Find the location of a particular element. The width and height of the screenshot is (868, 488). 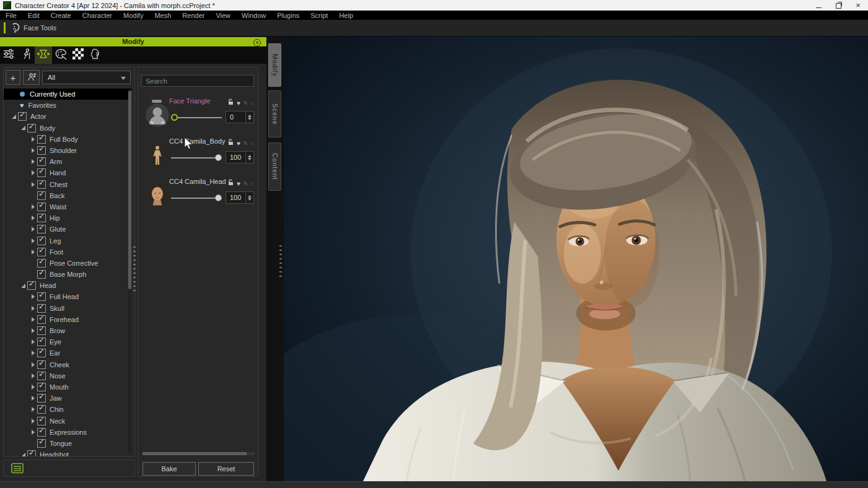

custom-morph-button is located at coordinates (31, 77).